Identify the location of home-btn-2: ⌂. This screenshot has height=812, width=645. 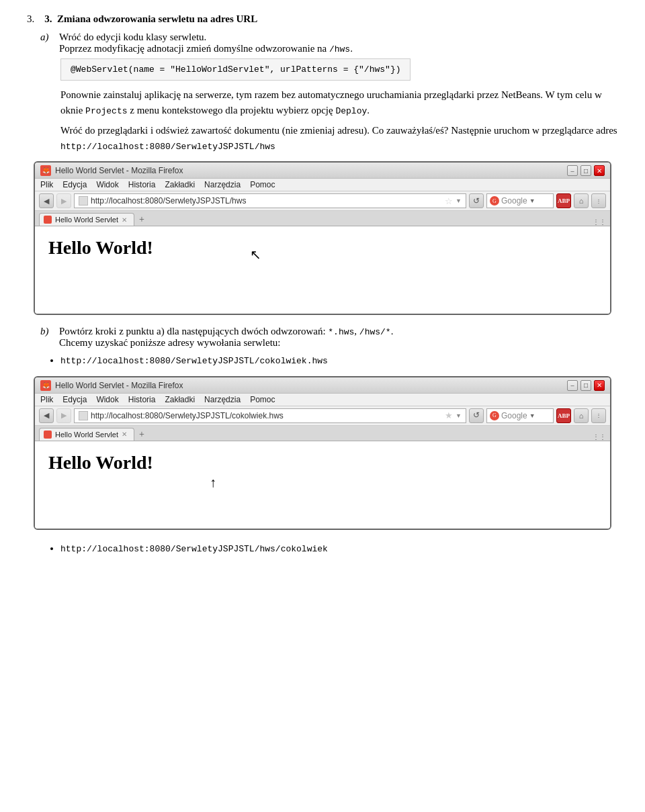
(581, 416).